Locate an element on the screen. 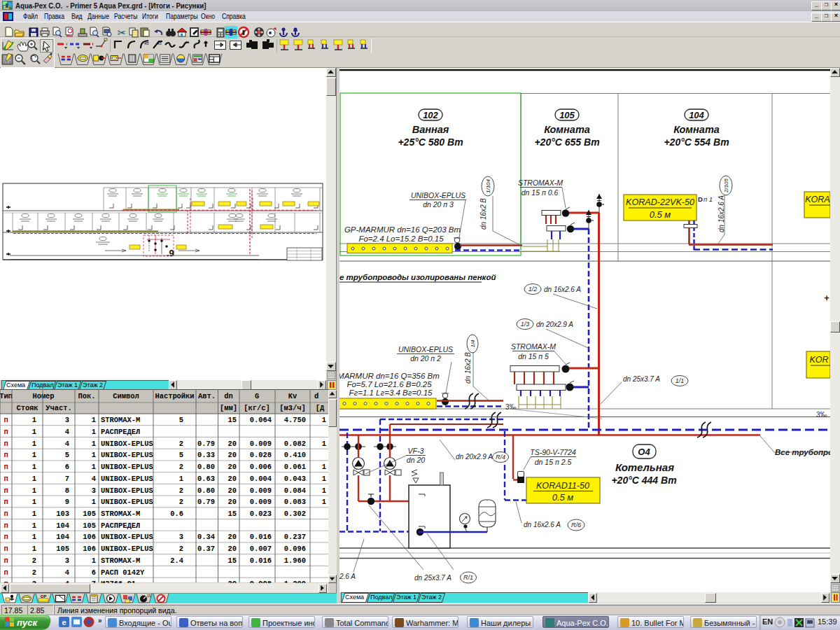 The height and width of the screenshot is (630, 840). svg-text: Kv is located at coordinates (293, 396).